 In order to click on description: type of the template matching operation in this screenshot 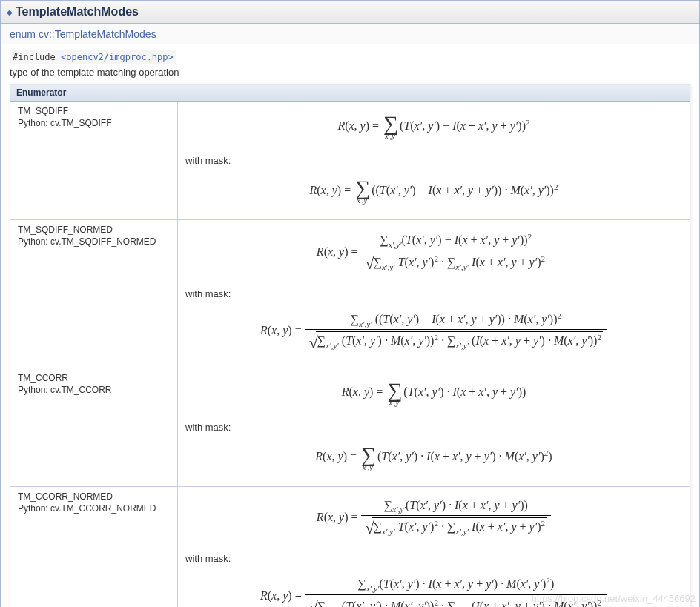, I will do `click(350, 73)`.